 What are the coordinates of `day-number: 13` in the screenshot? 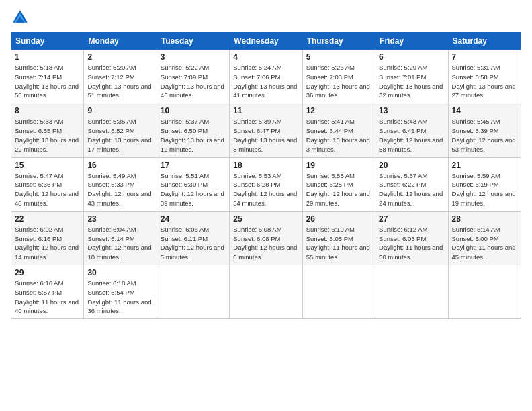 It's located at (411, 111).